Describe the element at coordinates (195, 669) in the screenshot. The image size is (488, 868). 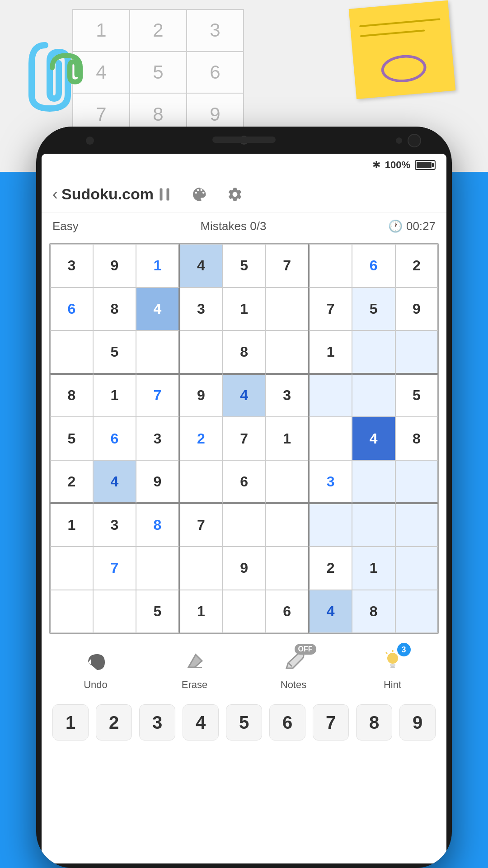
I see `erase-button: Erase` at that location.